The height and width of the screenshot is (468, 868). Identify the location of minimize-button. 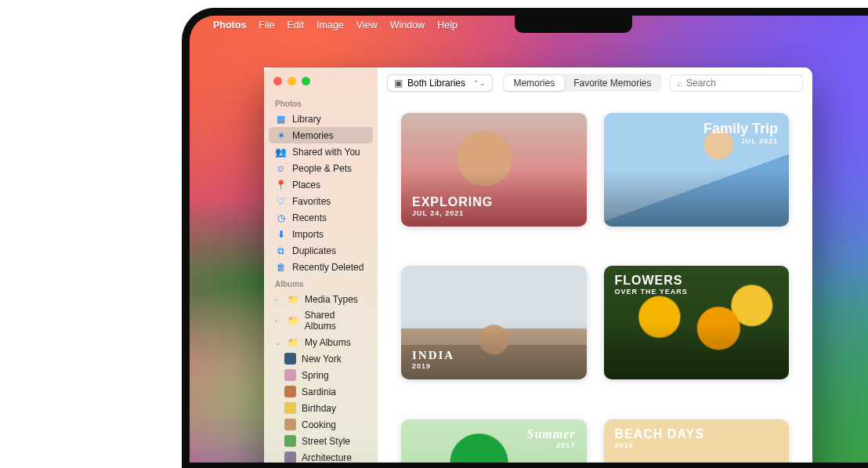
(291, 82).